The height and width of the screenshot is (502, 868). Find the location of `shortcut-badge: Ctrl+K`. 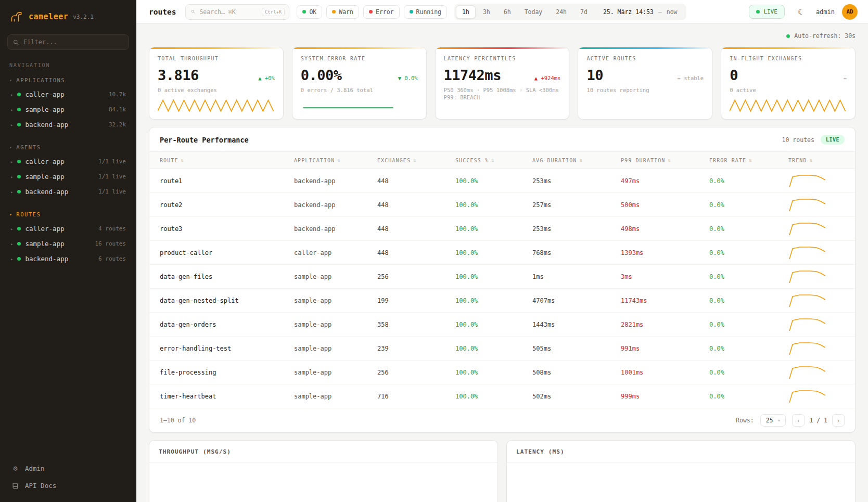

shortcut-badge: Ctrl+K is located at coordinates (274, 12).